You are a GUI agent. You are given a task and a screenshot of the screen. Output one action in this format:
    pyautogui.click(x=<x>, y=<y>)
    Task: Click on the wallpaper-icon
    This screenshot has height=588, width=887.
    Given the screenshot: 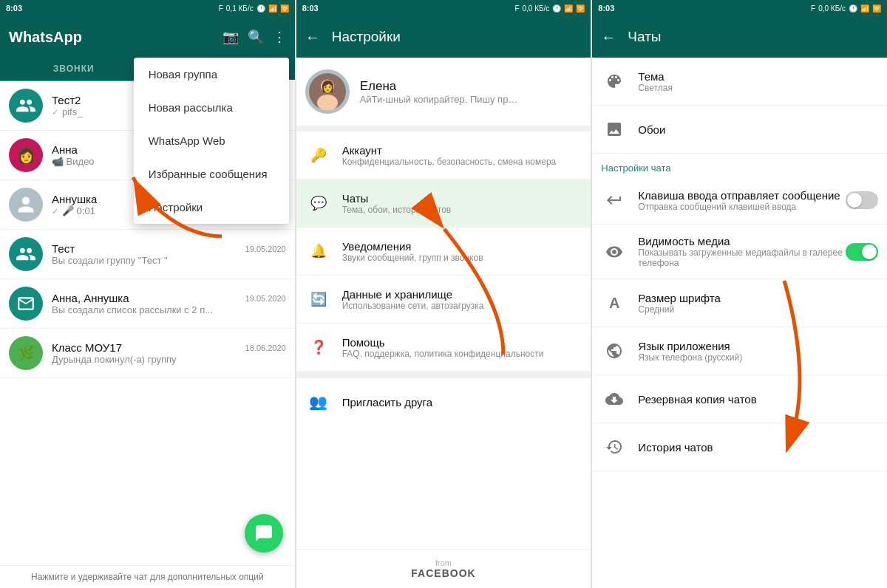 What is the action you would take?
    pyautogui.click(x=614, y=129)
    